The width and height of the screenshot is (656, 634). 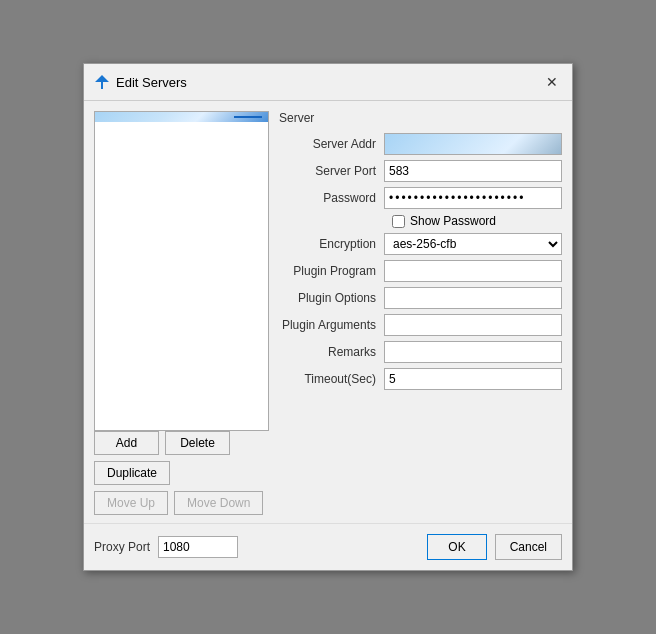 I want to click on remarks-label: Remarks, so click(x=332, y=352).